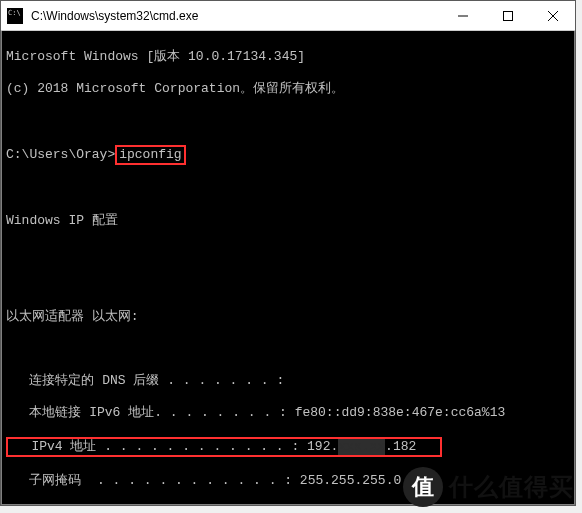 This screenshot has height=513, width=582. What do you see at coordinates (350, 480) in the screenshot?
I see `subnet-value: 255.255.255.0` at bounding box center [350, 480].